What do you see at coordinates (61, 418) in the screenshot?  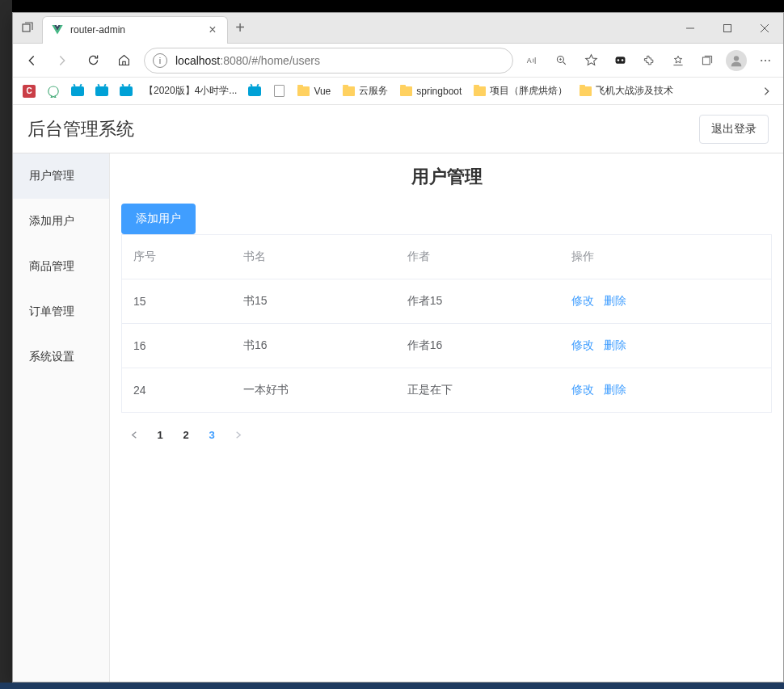 I see `sidebar: 用户管理 添加用户 商品管理 订单管理 系统设置` at bounding box center [61, 418].